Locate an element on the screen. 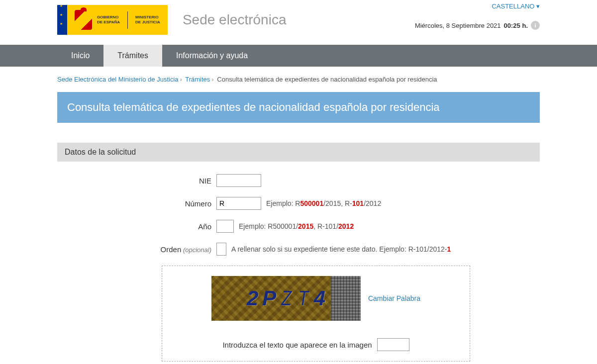  main-nav: Inicio Trámites Información y ayuda is located at coordinates (298, 56).